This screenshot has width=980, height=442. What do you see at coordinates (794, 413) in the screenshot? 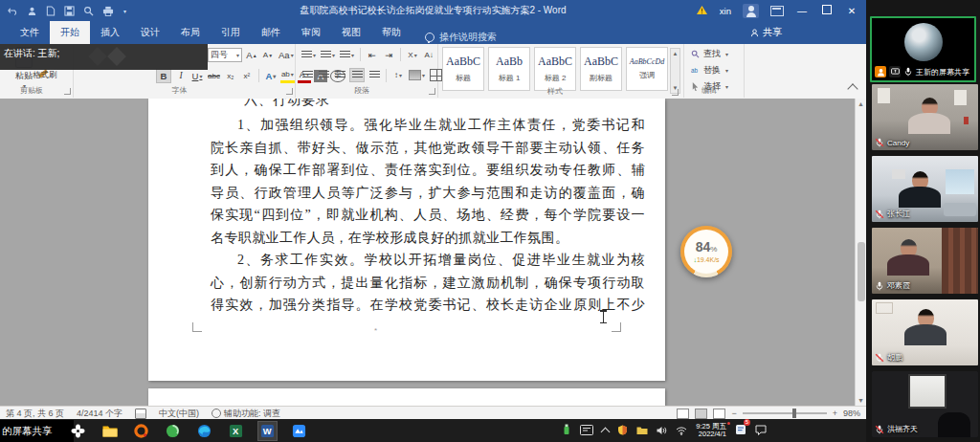
I see `zoom-slider-thumb` at bounding box center [794, 413].